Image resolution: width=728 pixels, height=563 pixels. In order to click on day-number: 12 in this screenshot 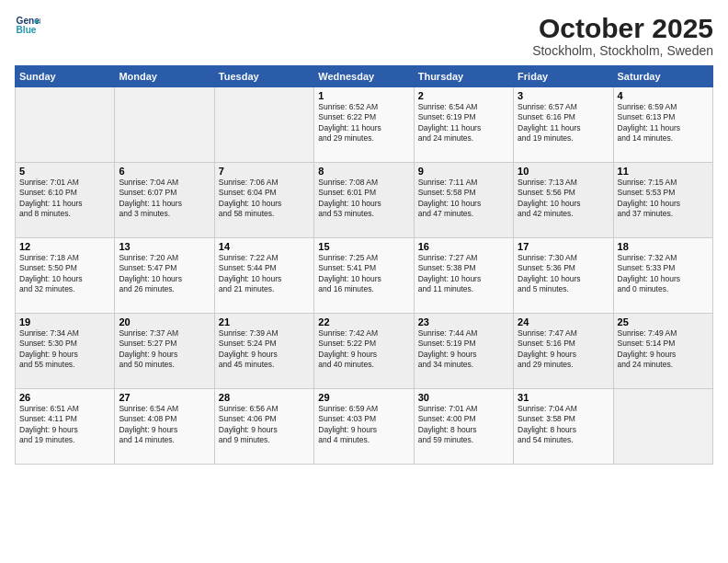, I will do `click(64, 247)`.